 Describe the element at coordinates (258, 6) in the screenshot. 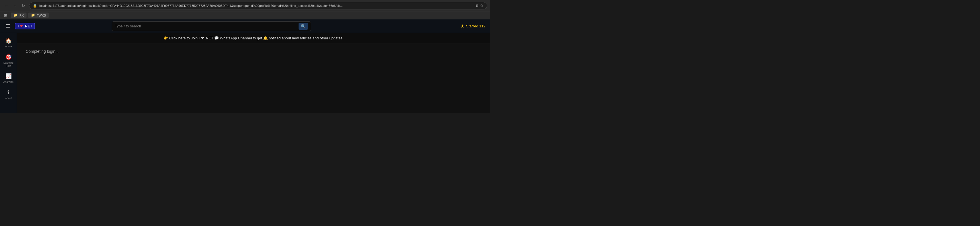

I see `address-bar: 🔒 localhost:7176/authentication/login-ca…` at that location.